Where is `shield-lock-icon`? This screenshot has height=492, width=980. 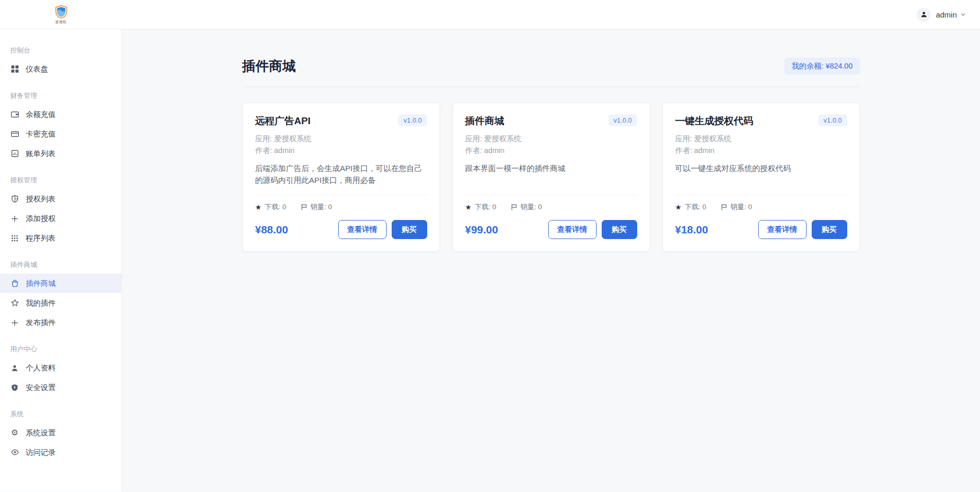
shield-lock-icon is located at coordinates (14, 387).